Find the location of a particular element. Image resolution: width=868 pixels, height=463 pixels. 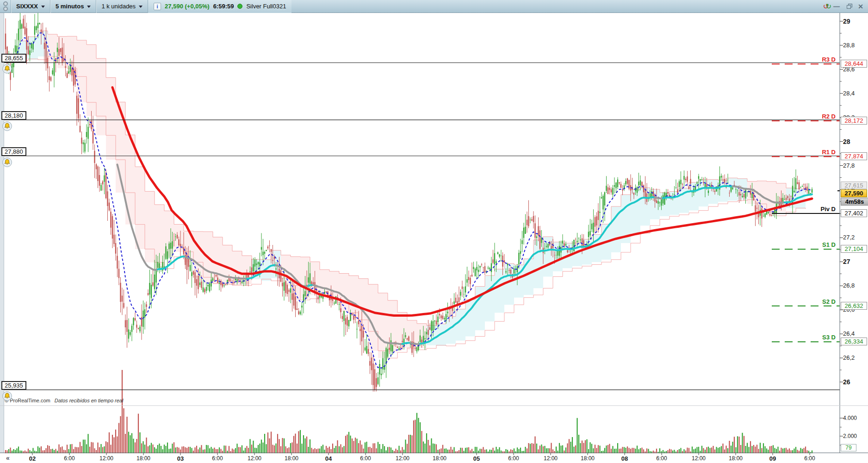

previous-price-box: 27,615 is located at coordinates (854, 185).